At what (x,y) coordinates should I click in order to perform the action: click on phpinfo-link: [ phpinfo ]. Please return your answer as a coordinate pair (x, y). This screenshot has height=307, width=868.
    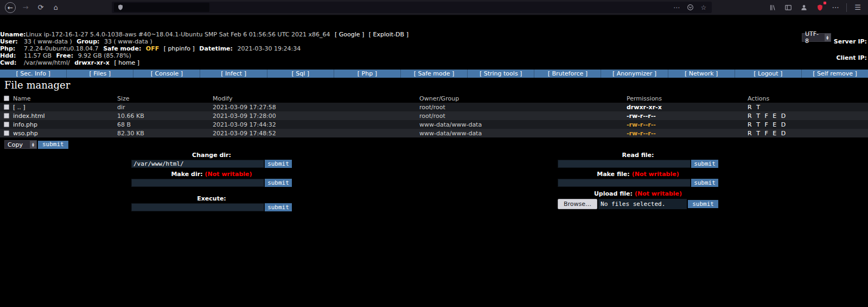
    Looking at the image, I should click on (179, 49).